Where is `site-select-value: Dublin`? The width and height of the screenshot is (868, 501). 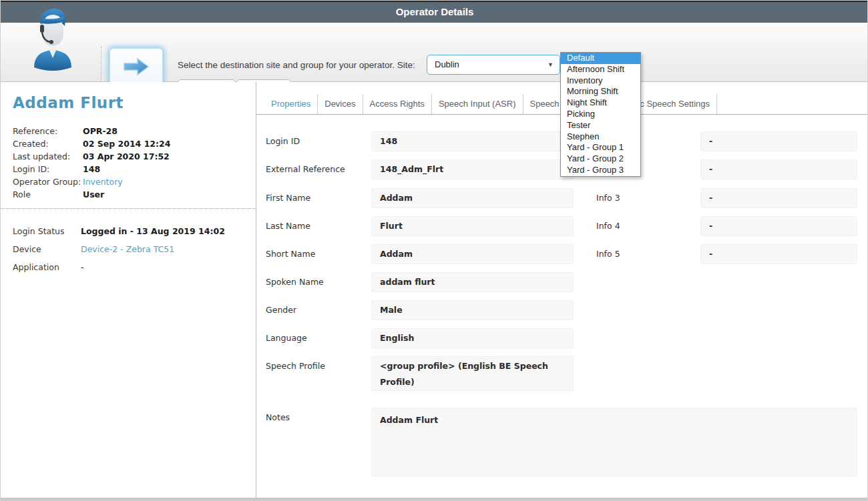 site-select-value: Dublin is located at coordinates (487, 65).